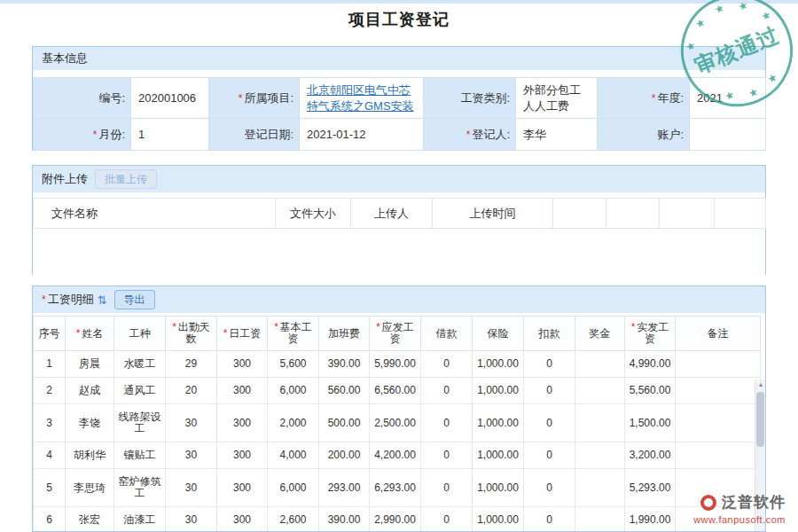  I want to click on table-cell: 5,600, so click(293, 364).